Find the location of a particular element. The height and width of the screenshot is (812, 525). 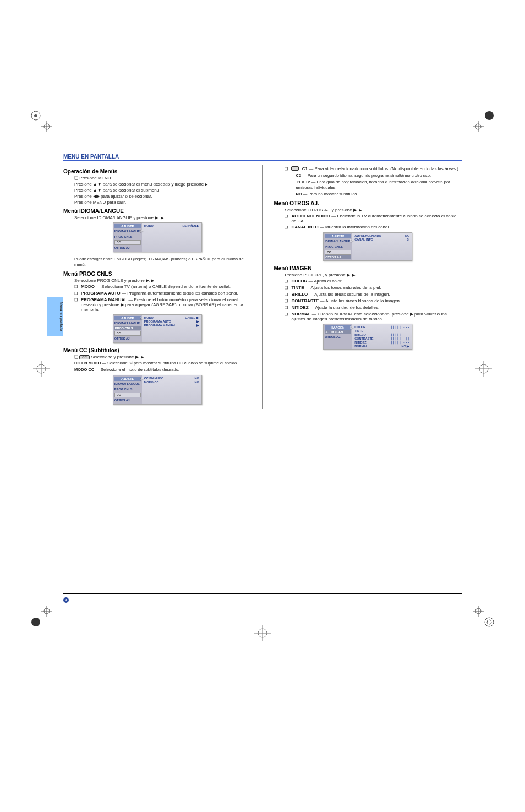

center-mark-bottom is located at coordinates (262, 634).